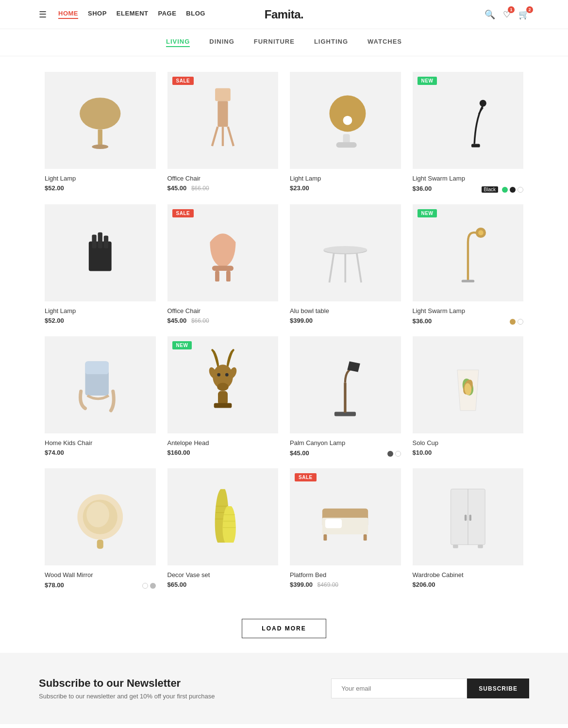 The image size is (568, 728). What do you see at coordinates (184, 214) in the screenshot?
I see `product-badge-sale: SALE` at bounding box center [184, 214].